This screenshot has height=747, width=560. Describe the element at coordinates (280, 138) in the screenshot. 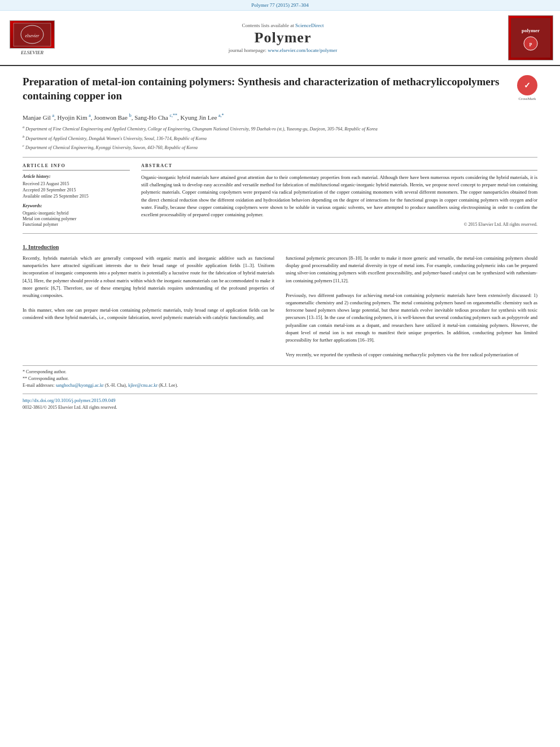

I see `affiliation-b: b Department of Applied Chemistry, Dongd…` at that location.